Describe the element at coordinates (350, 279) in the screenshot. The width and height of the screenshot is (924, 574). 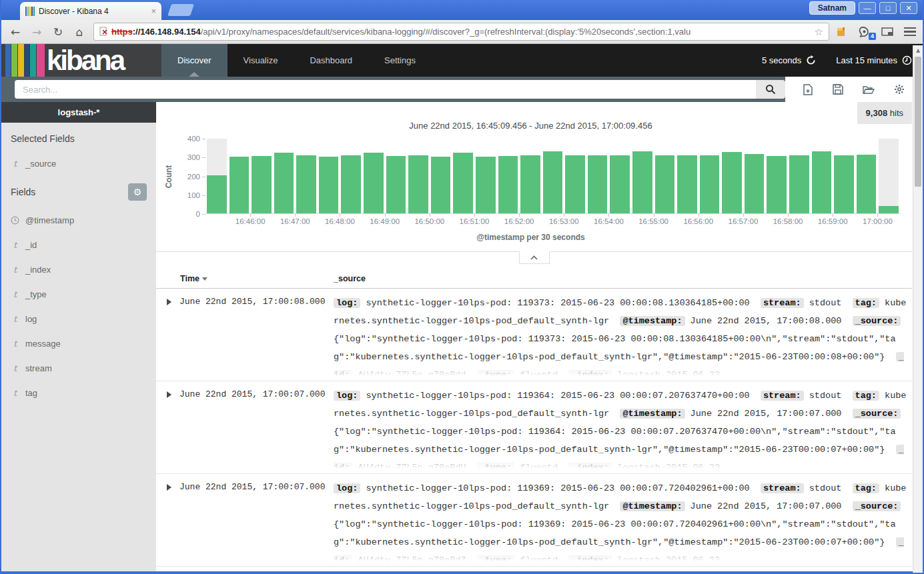
I see `source-column-header: _source` at that location.